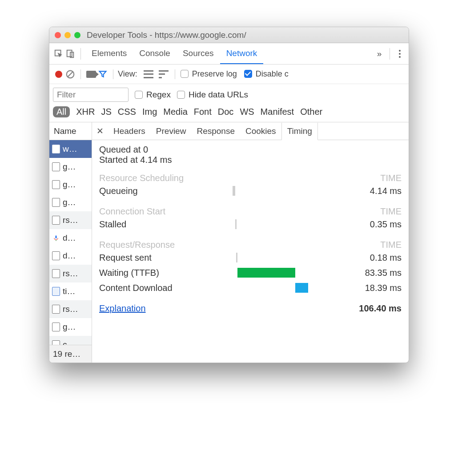 The height and width of the screenshot is (476, 458). What do you see at coordinates (226, 112) in the screenshot?
I see `filter-doc: Doc` at bounding box center [226, 112].